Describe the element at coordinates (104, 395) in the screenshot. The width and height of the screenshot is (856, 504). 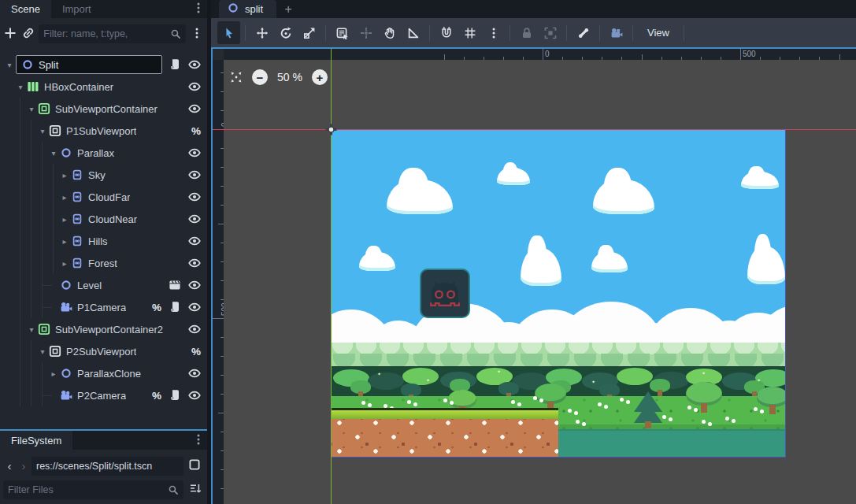
I see `tree-row-p2camera: P2Camera%` at that location.